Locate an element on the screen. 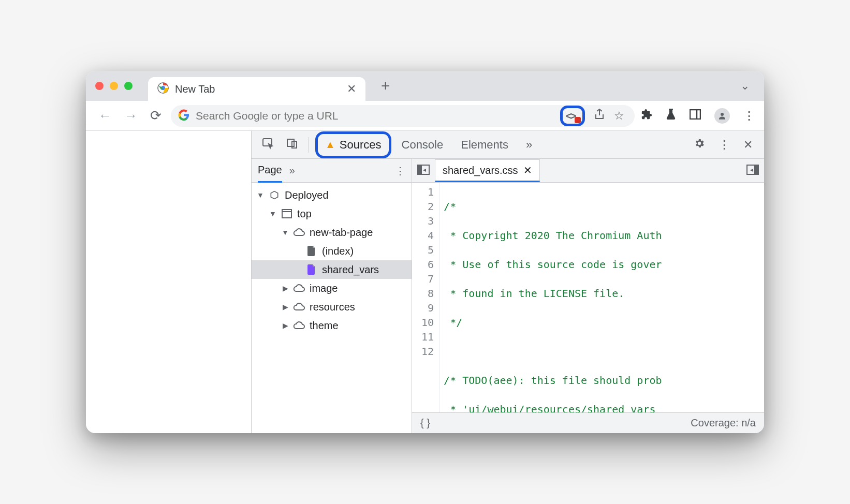 Image resolution: width=850 pixels, height=504 pixels. file-tree: ▼ Deployed ▼ top is located at coordinates (331, 308).